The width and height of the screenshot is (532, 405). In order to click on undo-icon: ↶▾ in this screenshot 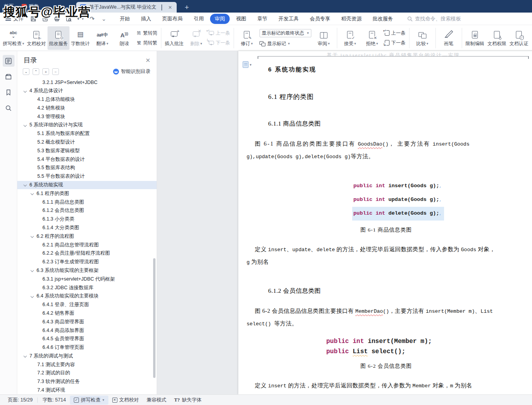, I will do `click(80, 19)`.